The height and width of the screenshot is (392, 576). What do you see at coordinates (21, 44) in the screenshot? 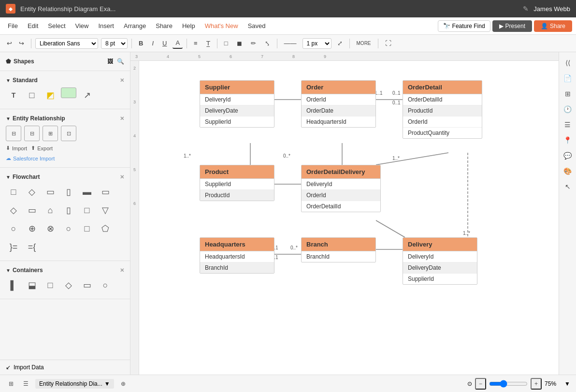
I see `redo-button: ↪` at bounding box center [21, 44].